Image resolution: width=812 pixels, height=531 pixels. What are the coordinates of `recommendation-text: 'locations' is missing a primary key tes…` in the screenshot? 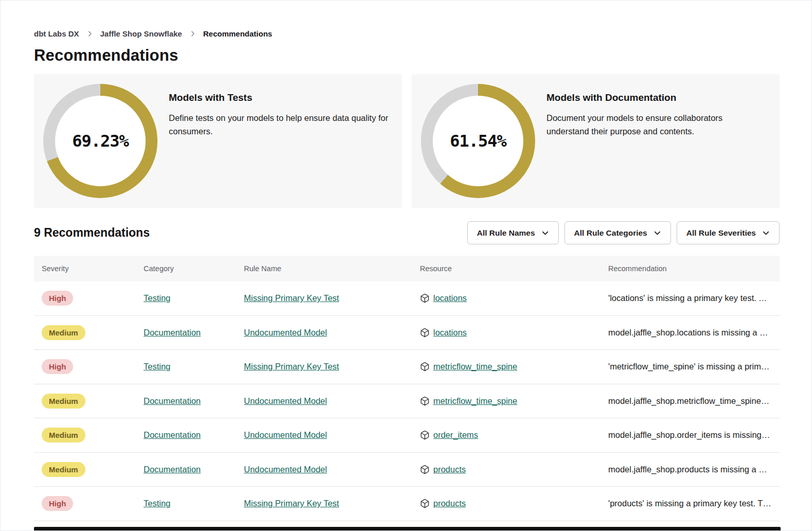 It's located at (693, 298).